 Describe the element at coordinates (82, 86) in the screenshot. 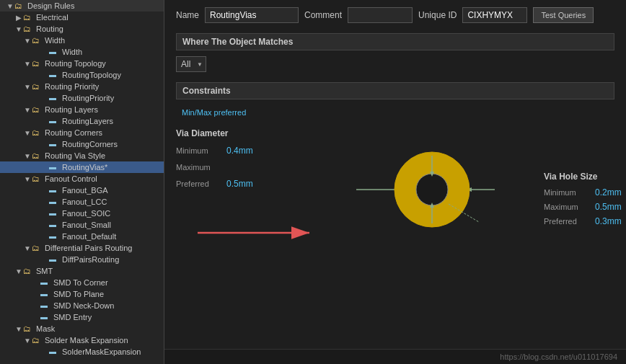

I see `tree-item-routing-priority-group: ▼ 🗂 Routing Priority` at that location.